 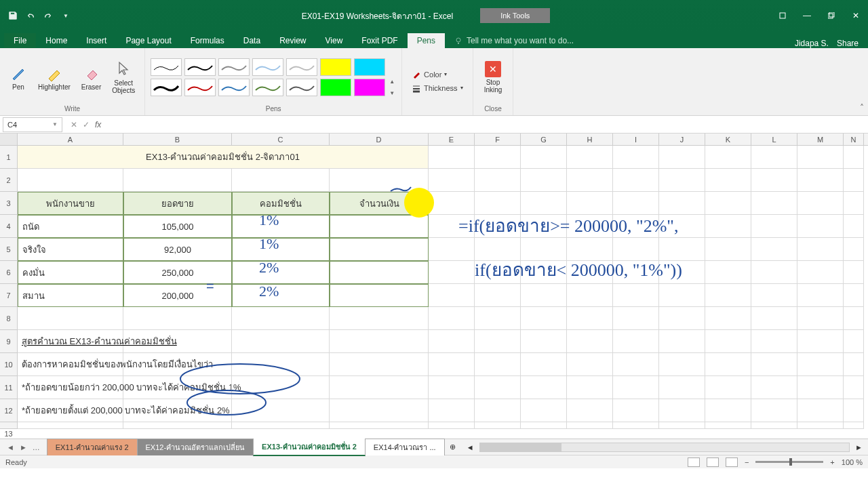 What do you see at coordinates (9, 342) in the screenshot?
I see `row-header: 9` at bounding box center [9, 342].